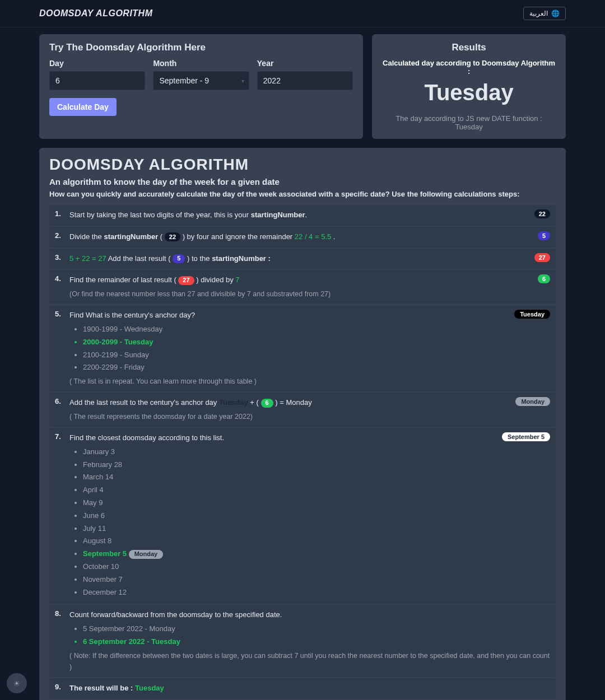 The height and width of the screenshot is (700, 605). I want to click on step-6-result-badge: Monday, so click(533, 402).